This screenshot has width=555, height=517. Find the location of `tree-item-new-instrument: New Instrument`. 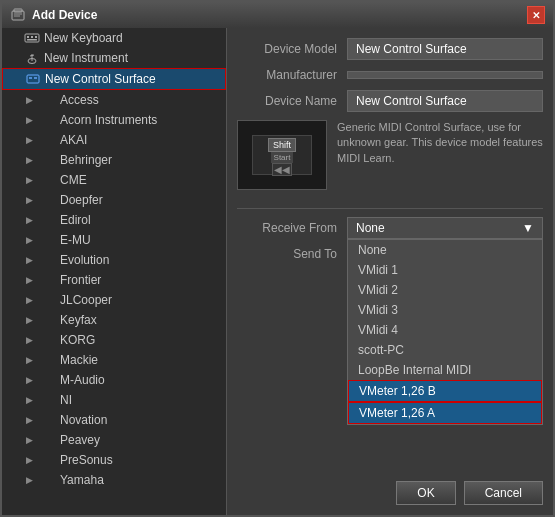

tree-item-new-instrument: New Instrument is located at coordinates (114, 58).